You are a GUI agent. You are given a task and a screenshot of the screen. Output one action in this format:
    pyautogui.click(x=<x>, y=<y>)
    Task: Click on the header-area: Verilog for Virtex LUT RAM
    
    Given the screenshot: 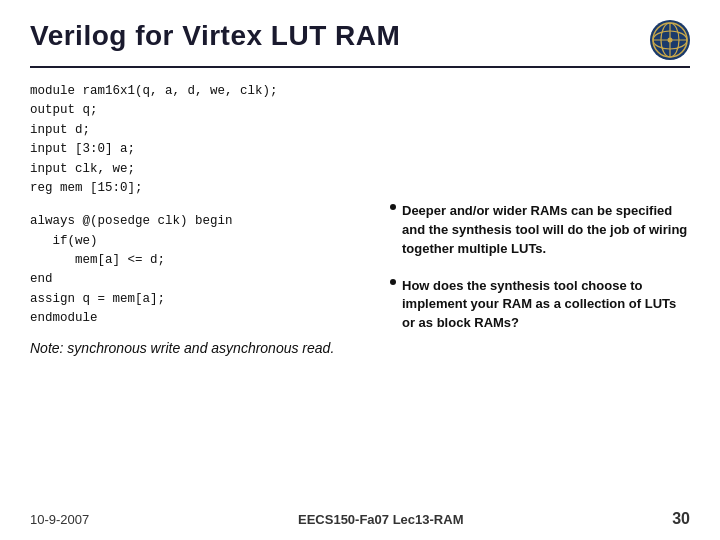 What is the action you would take?
    pyautogui.click(x=360, y=40)
    